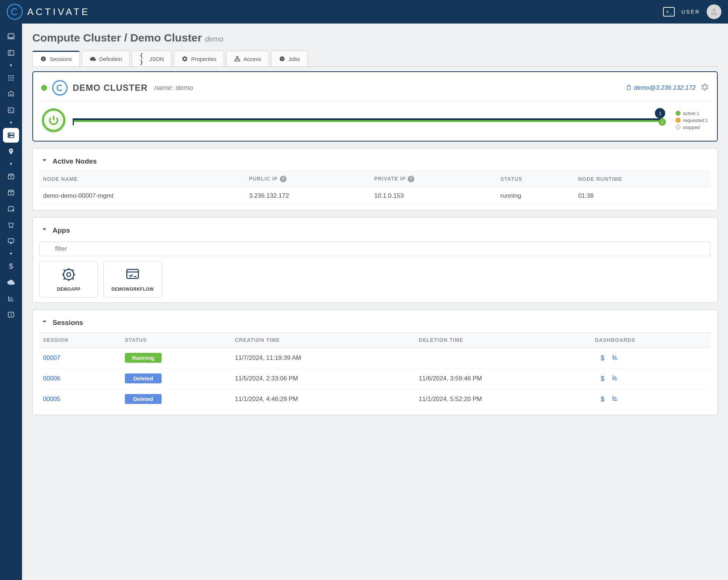 Image resolution: width=728 pixels, height=580 pixels. Describe the element at coordinates (375, 196) in the screenshot. I see `table-row: demo-demo-00007-mgmt 3.236.132.172 10.1.…` at that location.